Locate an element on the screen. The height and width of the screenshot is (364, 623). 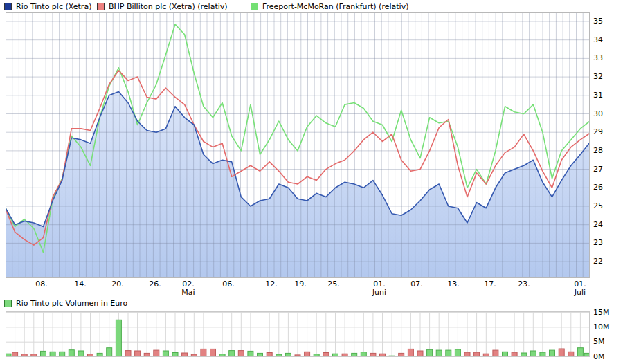
date-tick: 17. is located at coordinates (490, 284).